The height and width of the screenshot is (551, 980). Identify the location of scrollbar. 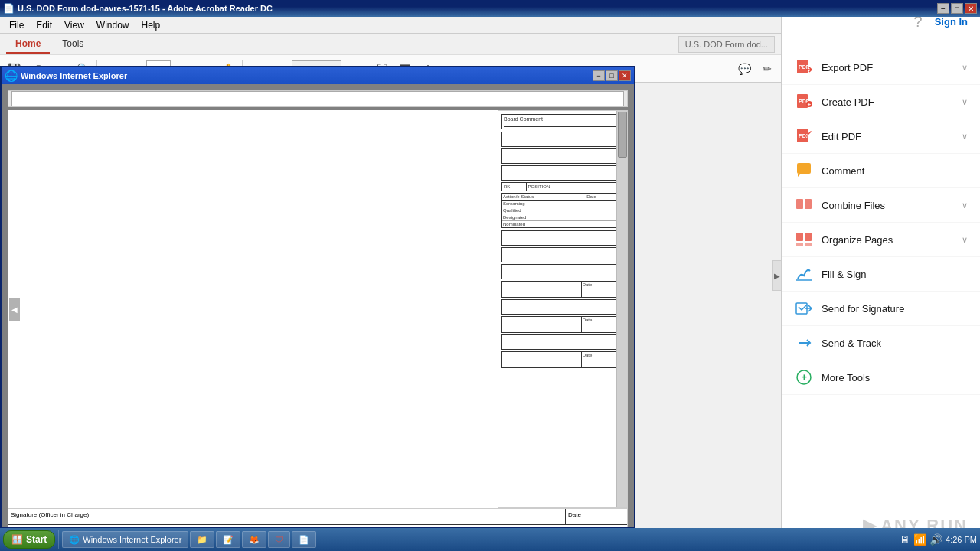
(622, 309).